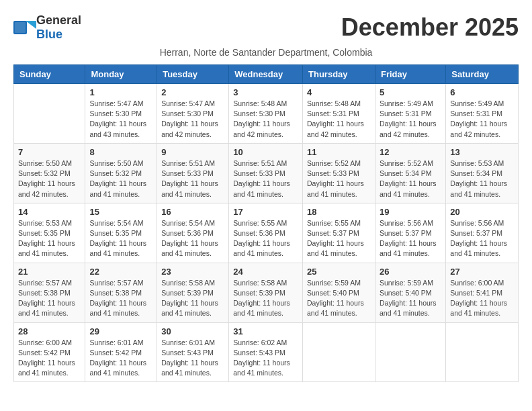 The height and width of the screenshot is (411, 532). Describe the element at coordinates (339, 93) in the screenshot. I see `day-number: 4` at that location.